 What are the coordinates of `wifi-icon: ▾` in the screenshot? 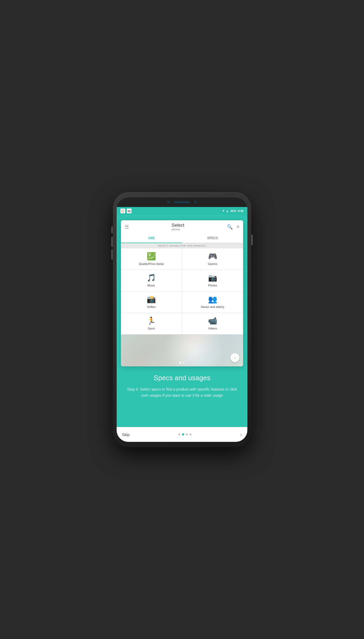 It's located at (223, 211).